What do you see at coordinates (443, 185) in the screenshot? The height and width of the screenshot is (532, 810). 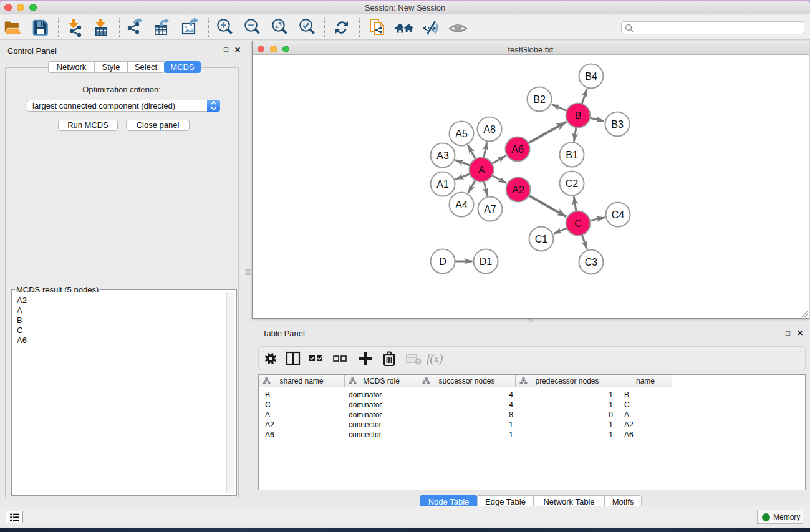 I see `svg-text: A1` at bounding box center [443, 185].